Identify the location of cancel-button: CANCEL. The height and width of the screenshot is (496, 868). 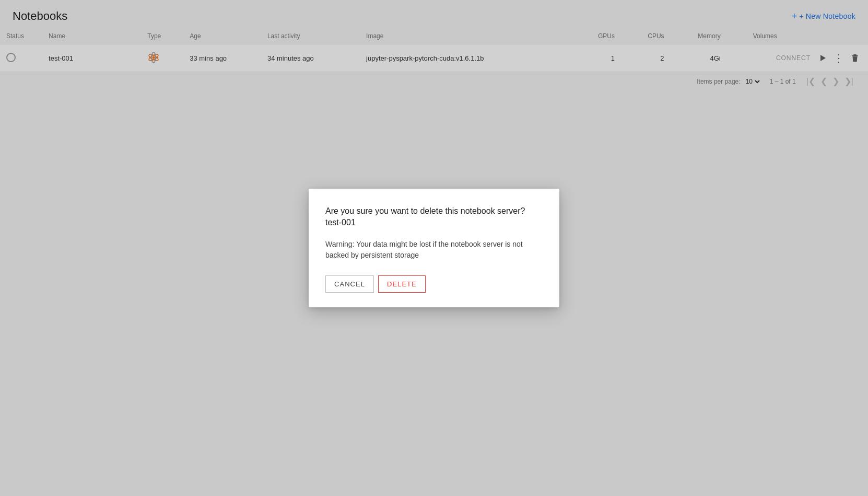
(350, 284).